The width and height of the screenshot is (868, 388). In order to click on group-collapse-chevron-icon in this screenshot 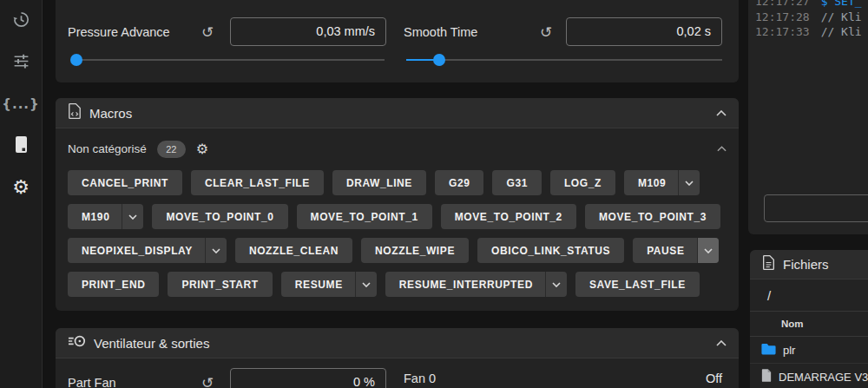, I will do `click(722, 149)`.